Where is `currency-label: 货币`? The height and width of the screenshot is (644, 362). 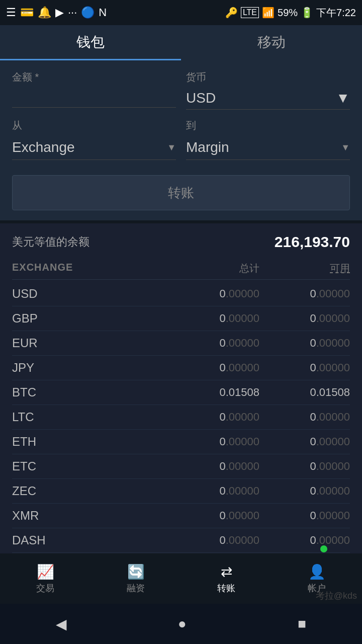
currency-label: 货币 is located at coordinates (268, 77).